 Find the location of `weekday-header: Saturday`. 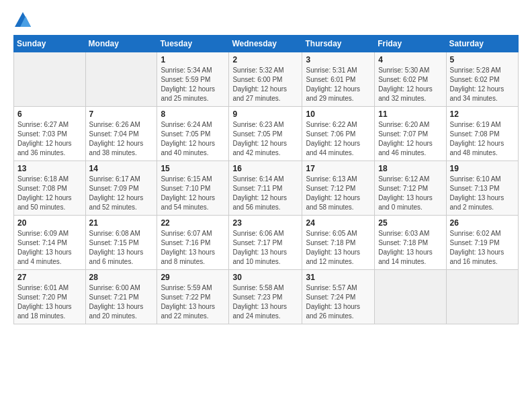

weekday-header: Saturday is located at coordinates (482, 44).